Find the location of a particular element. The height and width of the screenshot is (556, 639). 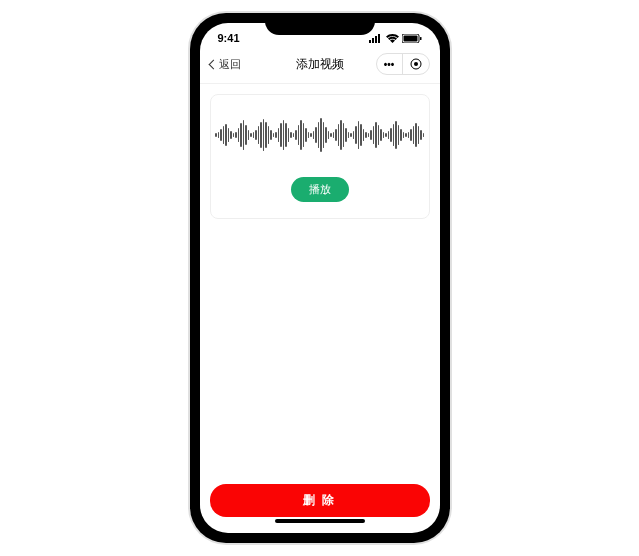

back-button: 返回 is located at coordinates (226, 64).